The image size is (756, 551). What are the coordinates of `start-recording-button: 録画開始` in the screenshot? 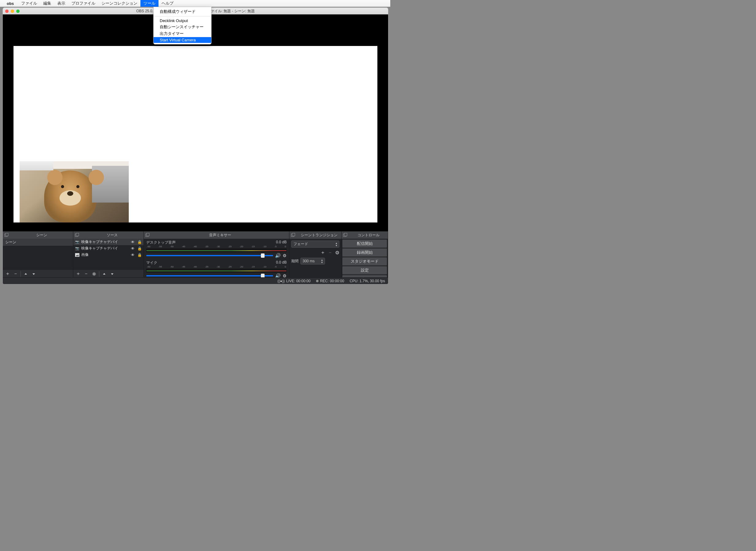 It's located at (365, 252).